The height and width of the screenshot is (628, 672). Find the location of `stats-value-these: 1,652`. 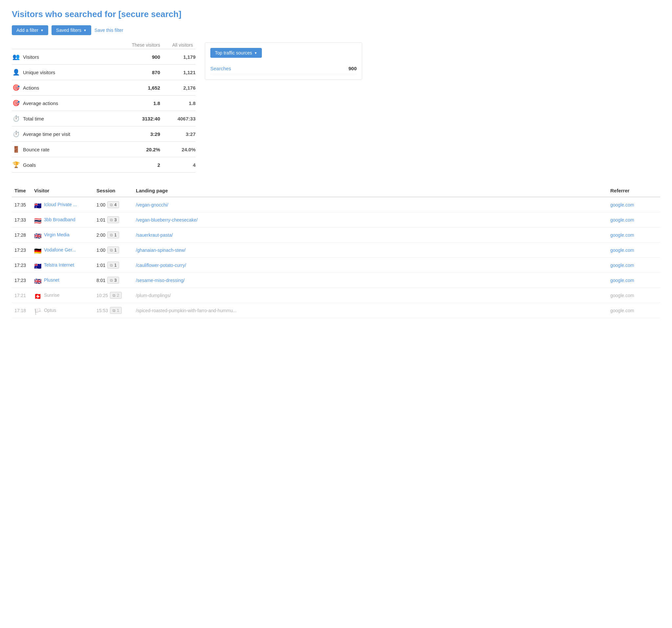

stats-value-these: 1,652 is located at coordinates (146, 88).